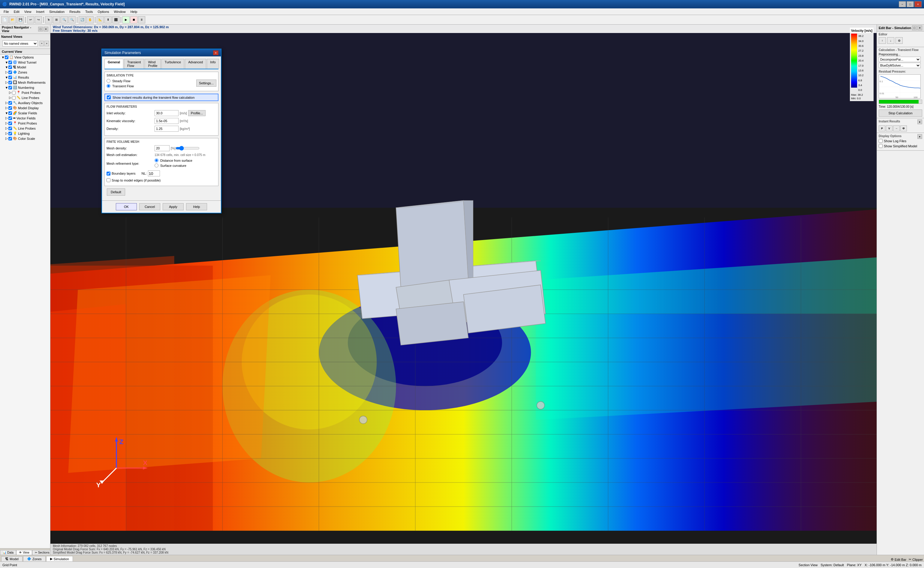  What do you see at coordinates (10, 113) in the screenshot?
I see `checkbox-scalar-fields` at bounding box center [10, 113].